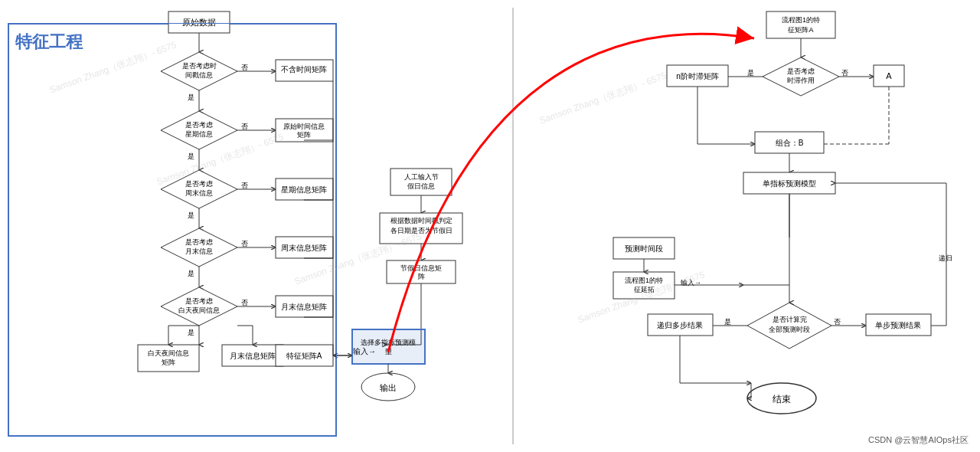  Describe the element at coordinates (388, 342) in the screenshot. I see `svg-text: 选择多指标预测模` at that location.